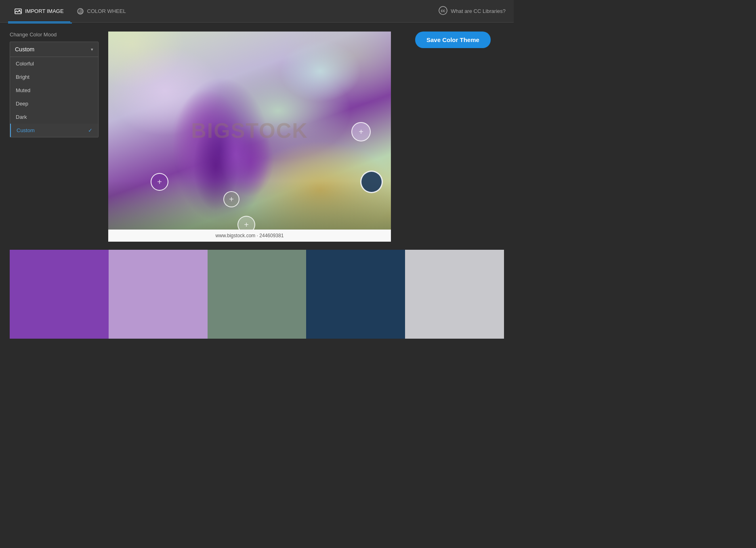  I want to click on cc-libraries-link: cc What are CC Libraries?, so click(472, 11).